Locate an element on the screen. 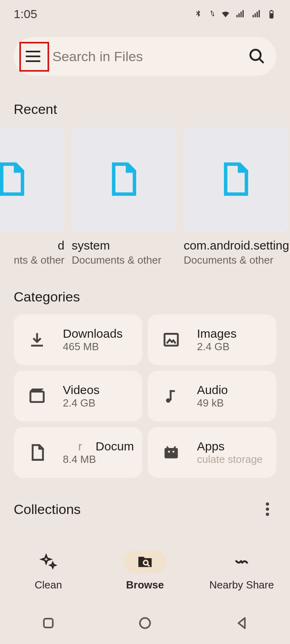 This screenshot has width=290, height=644. recent-name: d is located at coordinates (32, 246).